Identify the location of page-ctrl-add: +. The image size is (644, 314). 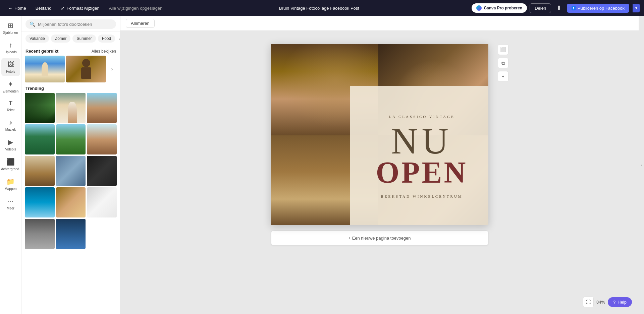
(503, 76).